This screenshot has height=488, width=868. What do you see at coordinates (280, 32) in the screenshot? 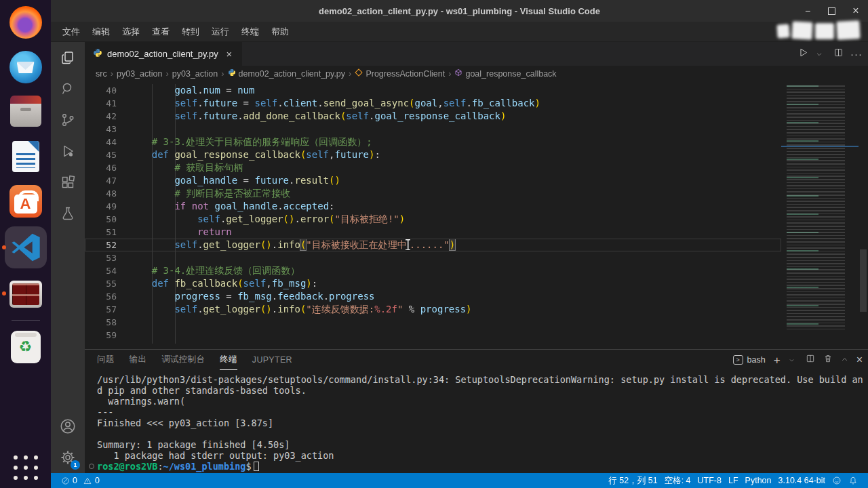
I see `menu-item: 帮助` at bounding box center [280, 32].